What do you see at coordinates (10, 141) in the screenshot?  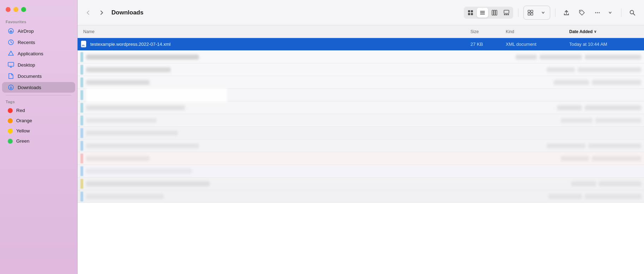 I see `tag-dot-green` at bounding box center [10, 141].